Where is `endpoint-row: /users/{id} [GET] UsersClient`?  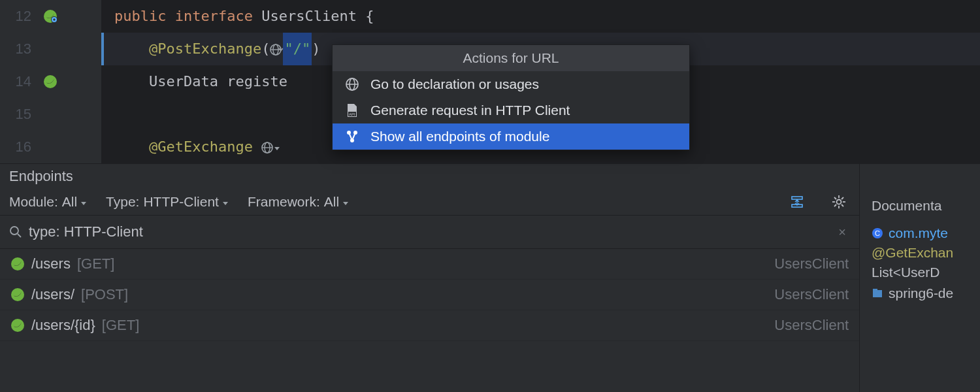 endpoint-row: /users/{id} [GET] UsersClient is located at coordinates (430, 325).